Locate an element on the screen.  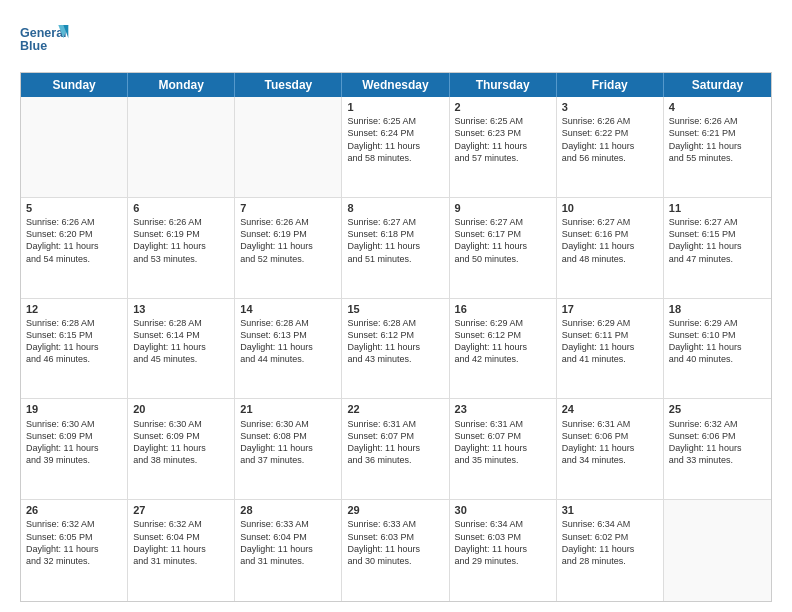
day-number-16: 16 is located at coordinates (503, 309).